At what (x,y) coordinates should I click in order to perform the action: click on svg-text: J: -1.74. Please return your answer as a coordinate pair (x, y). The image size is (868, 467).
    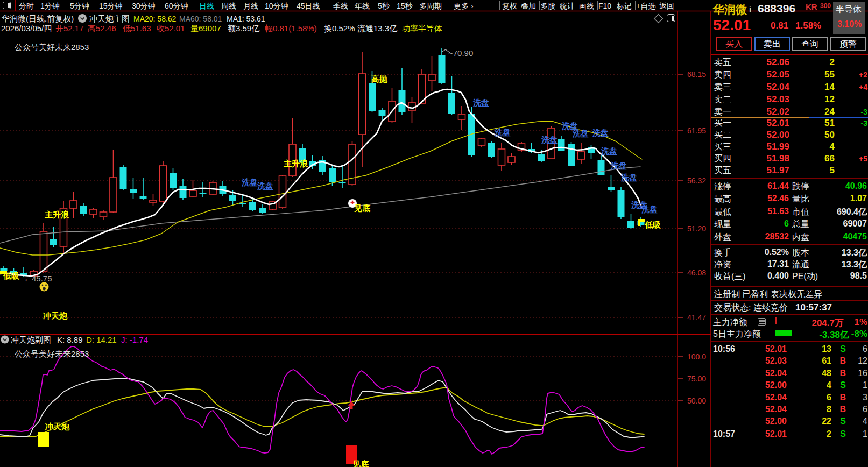
    Looking at the image, I should click on (135, 340).